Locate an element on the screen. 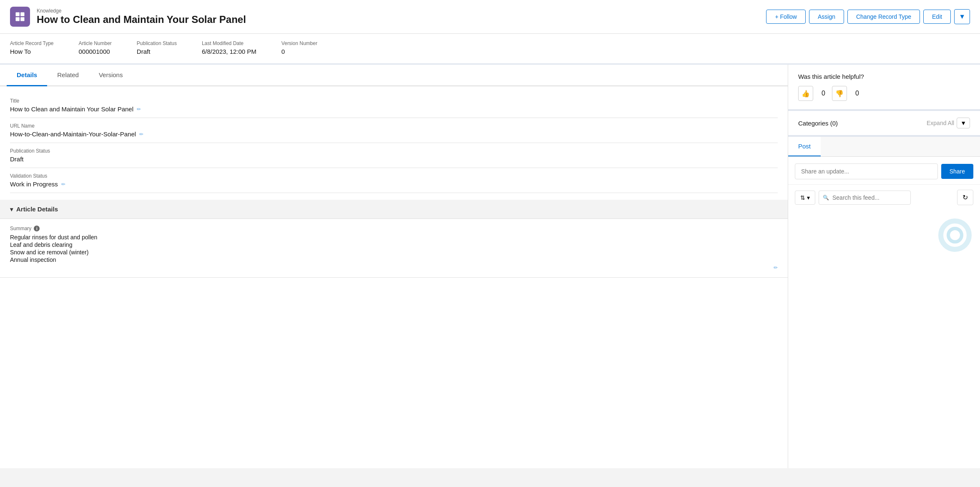 This screenshot has height=487, width=980. version-number-label: Version Number is located at coordinates (299, 43).